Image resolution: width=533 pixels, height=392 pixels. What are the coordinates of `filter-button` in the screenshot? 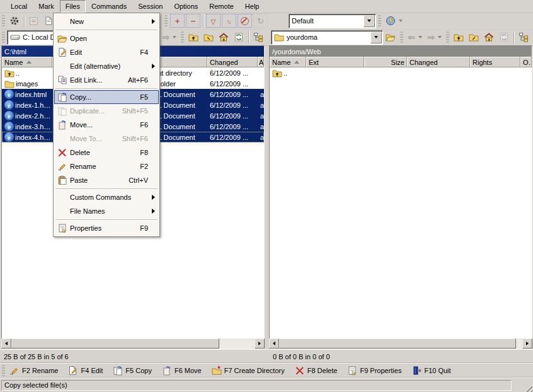 It's located at (213, 21).